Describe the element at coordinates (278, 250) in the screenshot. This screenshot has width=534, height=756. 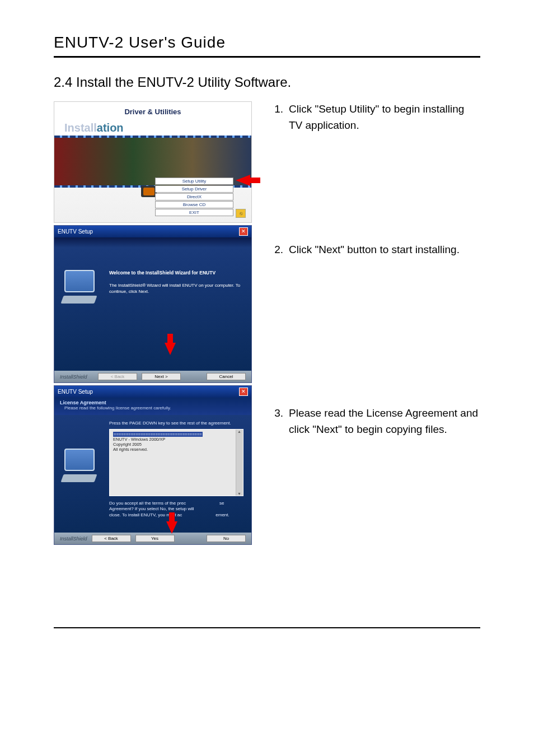
I see `step-number: 2.` at that location.